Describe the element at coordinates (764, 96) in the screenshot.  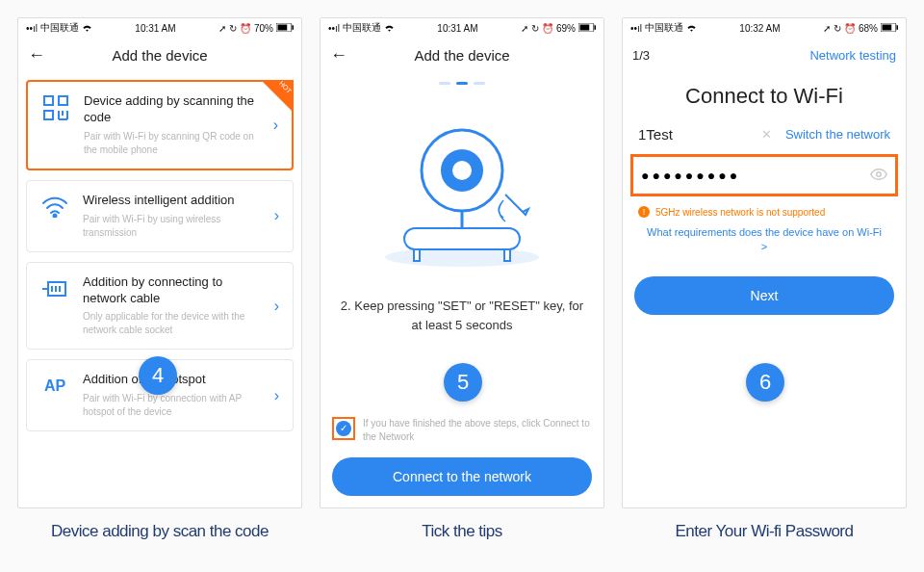
I see `page-title: Connect to Wi-Fi` at that location.